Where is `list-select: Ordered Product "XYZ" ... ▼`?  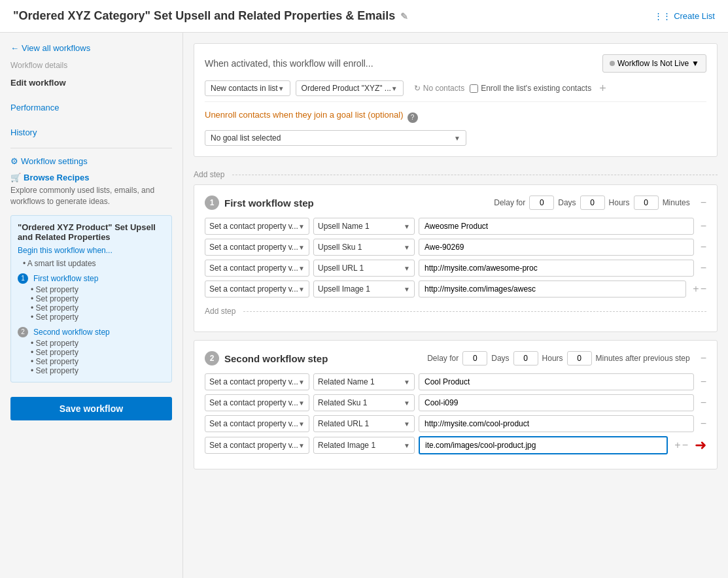 list-select: Ordered Product "XYZ" ... ▼ is located at coordinates (349, 88).